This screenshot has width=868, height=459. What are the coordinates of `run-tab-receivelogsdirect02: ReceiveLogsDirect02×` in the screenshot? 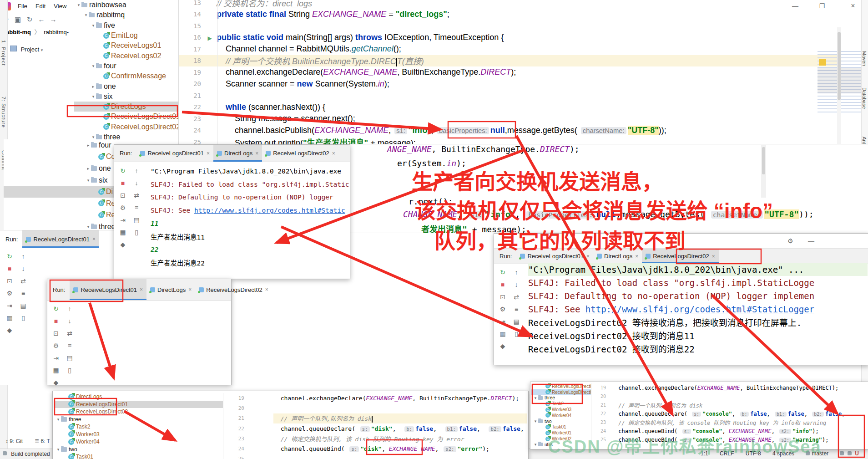 It's located at (300, 153).